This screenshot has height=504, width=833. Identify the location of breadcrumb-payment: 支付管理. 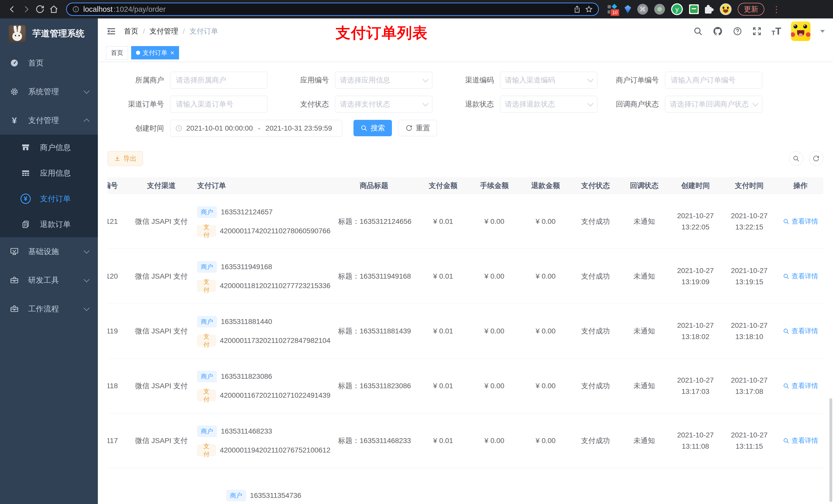
(164, 31).